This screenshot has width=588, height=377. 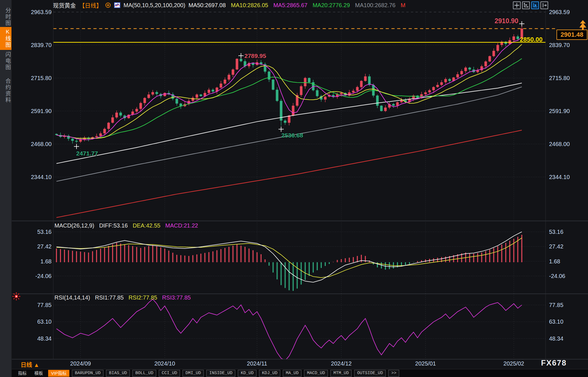 What do you see at coordinates (91, 5) in the screenshot?
I see `period-tag: 【日线】` at bounding box center [91, 5].